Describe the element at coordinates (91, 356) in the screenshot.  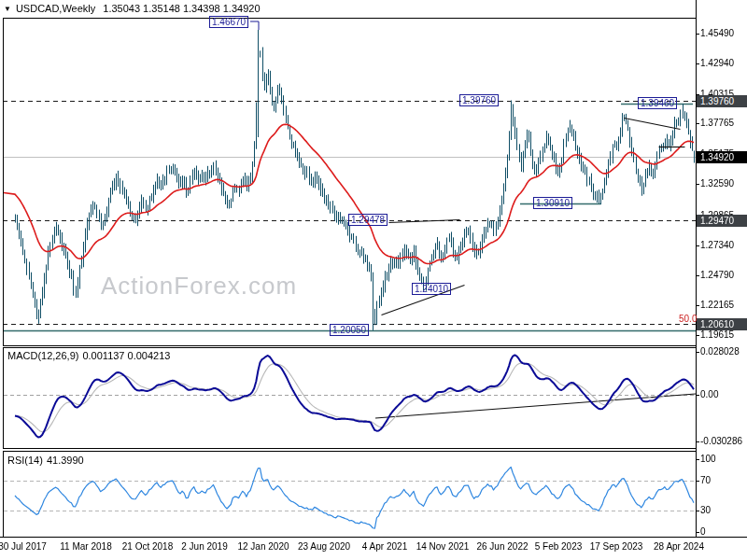
I see `macd-indicator-label: MACD(12,26,9)0.001137 0.004213` at that location.